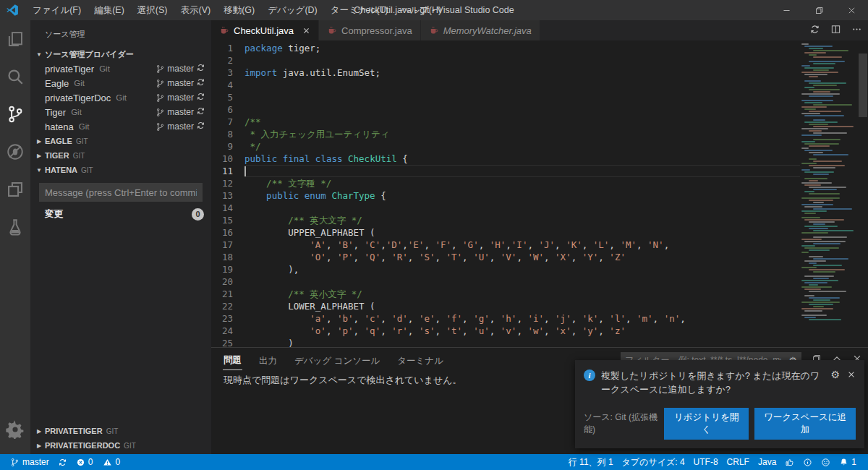  What do you see at coordinates (506, 97) in the screenshot?
I see `code-line: 5` at bounding box center [506, 97].